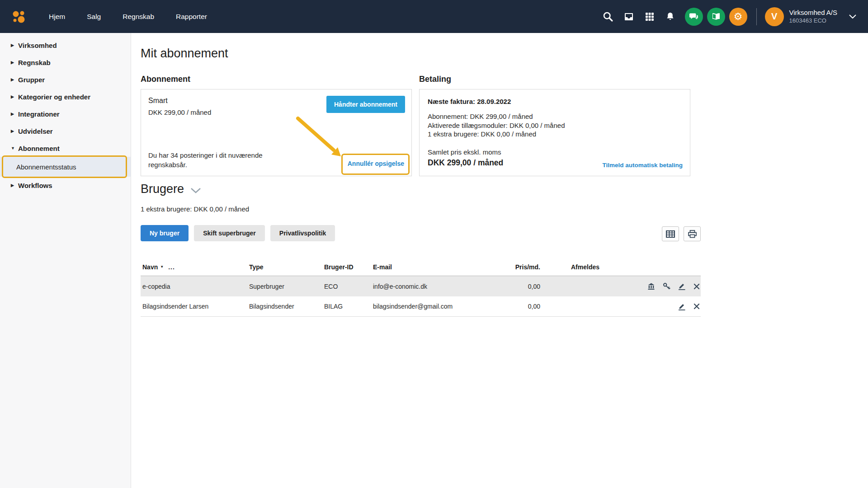  I want to click on notifications-bell-icon, so click(670, 17).